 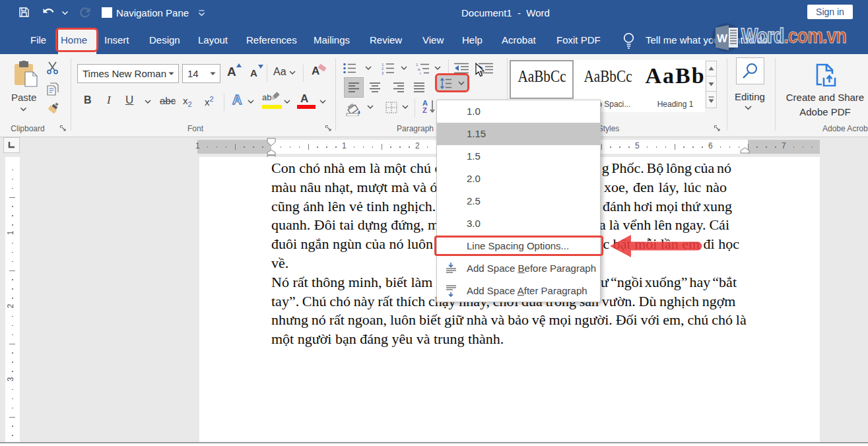 What do you see at coordinates (420, 73) in the screenshot?
I see `svg-text: i` at bounding box center [420, 73].